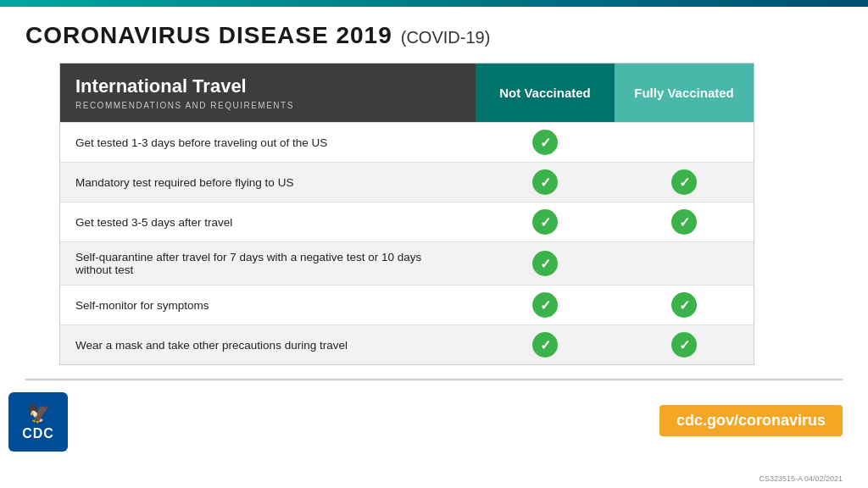 Image resolution: width=868 pixels, height=488 pixels. Describe the element at coordinates (268, 142) in the screenshot. I see `row-label: Get tested 1-3 days before traveling out…` at that location.